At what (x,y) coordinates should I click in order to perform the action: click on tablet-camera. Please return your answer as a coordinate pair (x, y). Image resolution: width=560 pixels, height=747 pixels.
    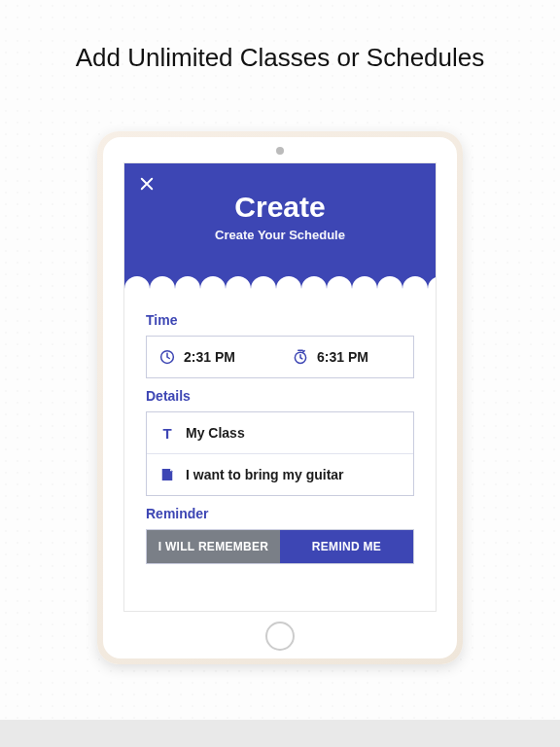
    Looking at the image, I should click on (280, 151).